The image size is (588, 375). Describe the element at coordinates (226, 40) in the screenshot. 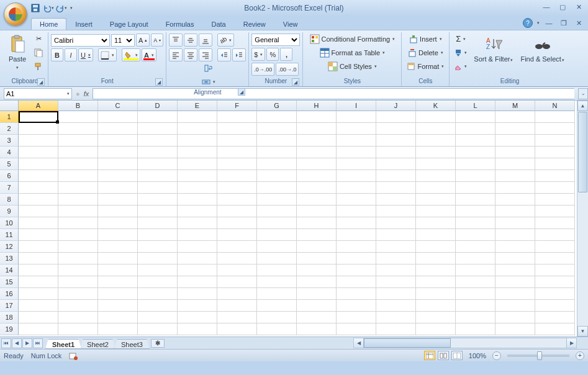

I see `orientation-button: ab▾` at that location.